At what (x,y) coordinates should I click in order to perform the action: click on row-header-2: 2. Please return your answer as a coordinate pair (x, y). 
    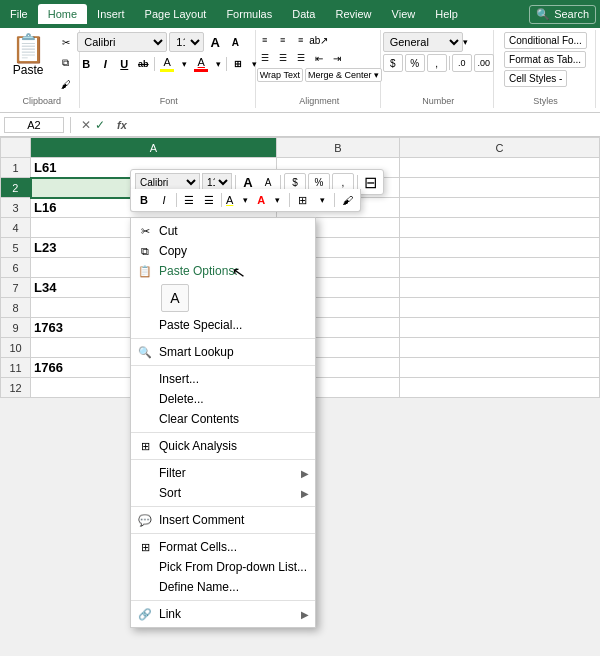
    Looking at the image, I should click on (16, 188).